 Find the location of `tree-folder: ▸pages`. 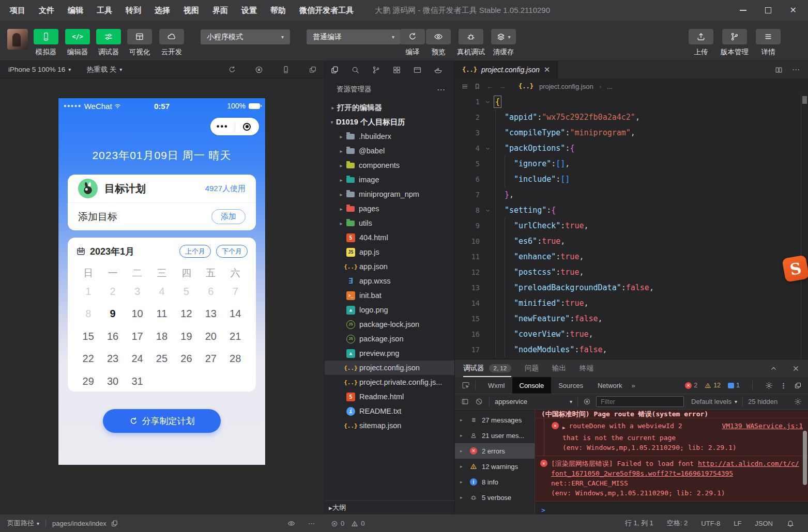

tree-folder: ▸pages is located at coordinates (390, 209).